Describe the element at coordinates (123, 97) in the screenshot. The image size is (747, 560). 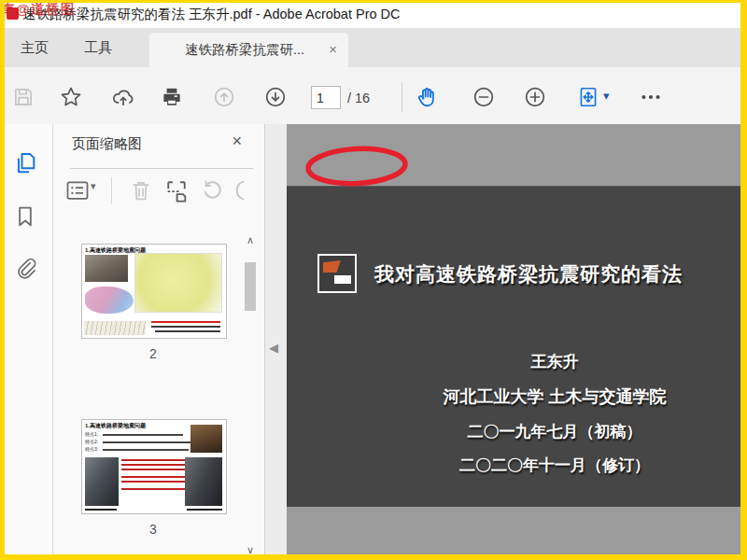
I see `share-cloud-upload-icon` at that location.